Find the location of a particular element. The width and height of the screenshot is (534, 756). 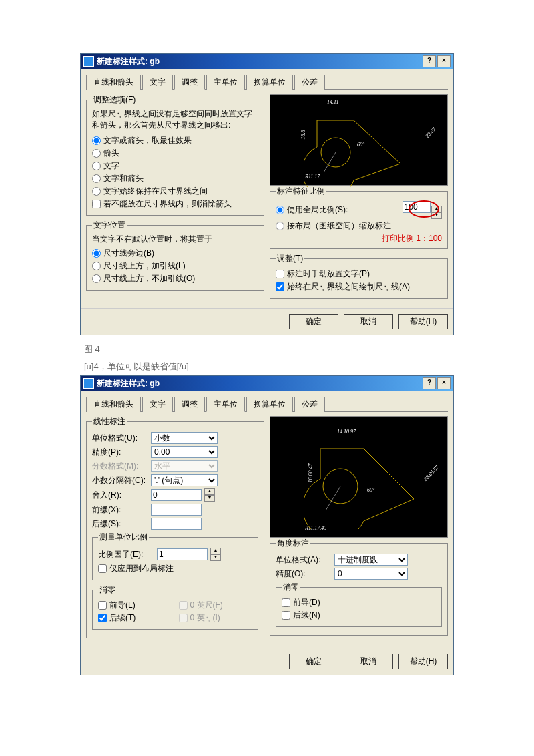

radio-above-leader is located at coordinates (96, 266).